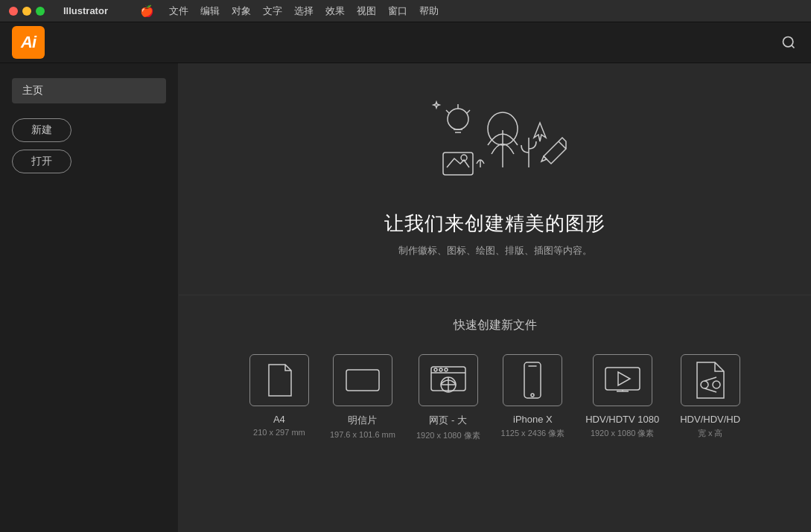 The width and height of the screenshot is (811, 532). I want to click on menu-wen-zi: 文字, so click(273, 11).